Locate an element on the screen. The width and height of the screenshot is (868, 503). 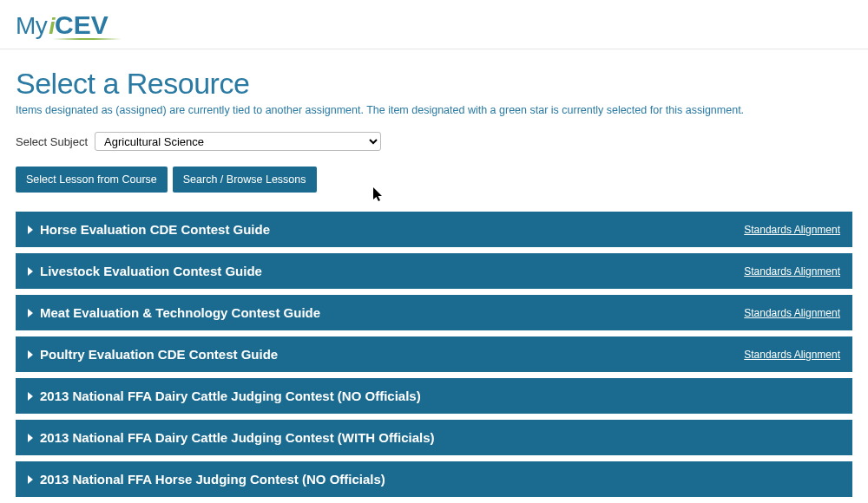
resource-title: Meat Evaluation & Technology Contest Gui… is located at coordinates (181, 312).